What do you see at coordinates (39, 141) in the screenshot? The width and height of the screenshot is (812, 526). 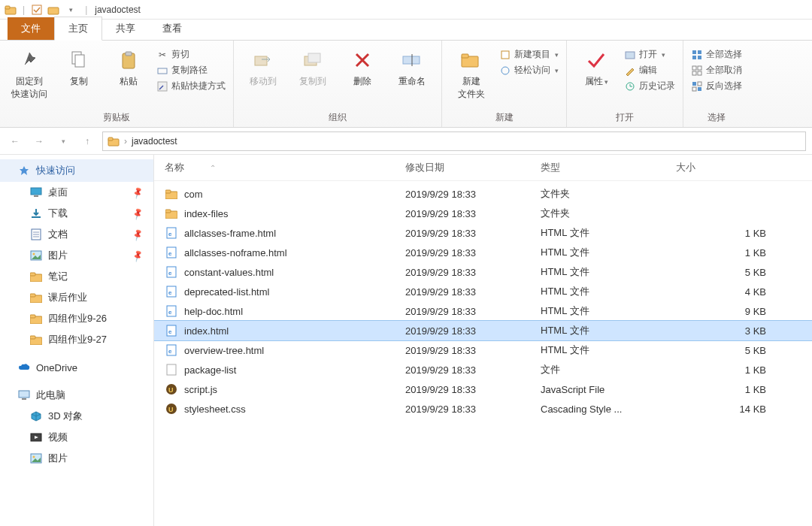 I see `nav-forward-button: →` at bounding box center [39, 141].